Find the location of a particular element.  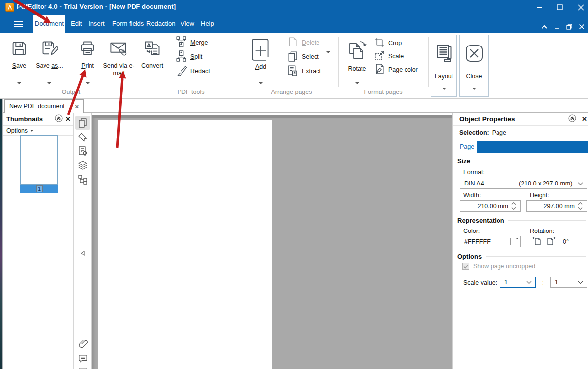

save-as-button: Save as... is located at coordinates (49, 62).